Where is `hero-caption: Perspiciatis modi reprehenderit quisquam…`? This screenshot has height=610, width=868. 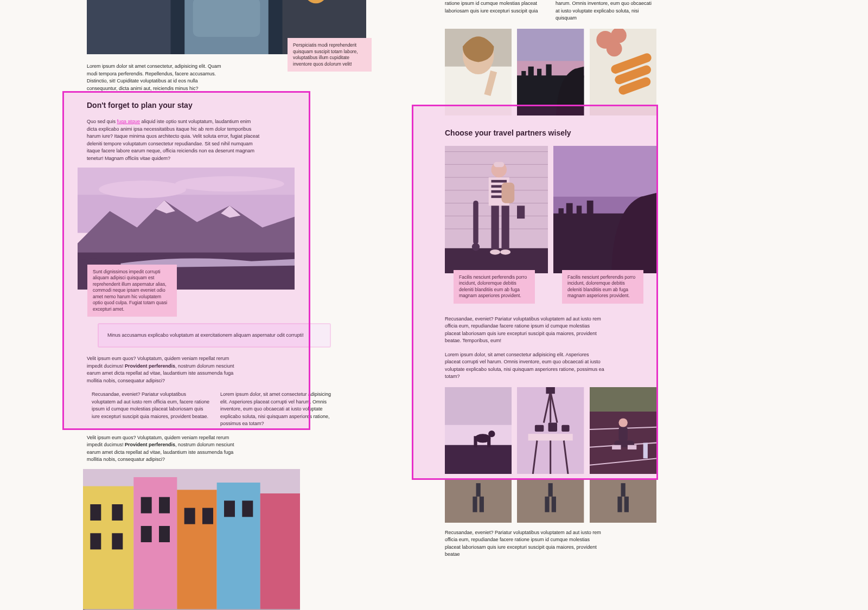 hero-caption: Perspiciatis modi reprehenderit quisquam… is located at coordinates (330, 55).